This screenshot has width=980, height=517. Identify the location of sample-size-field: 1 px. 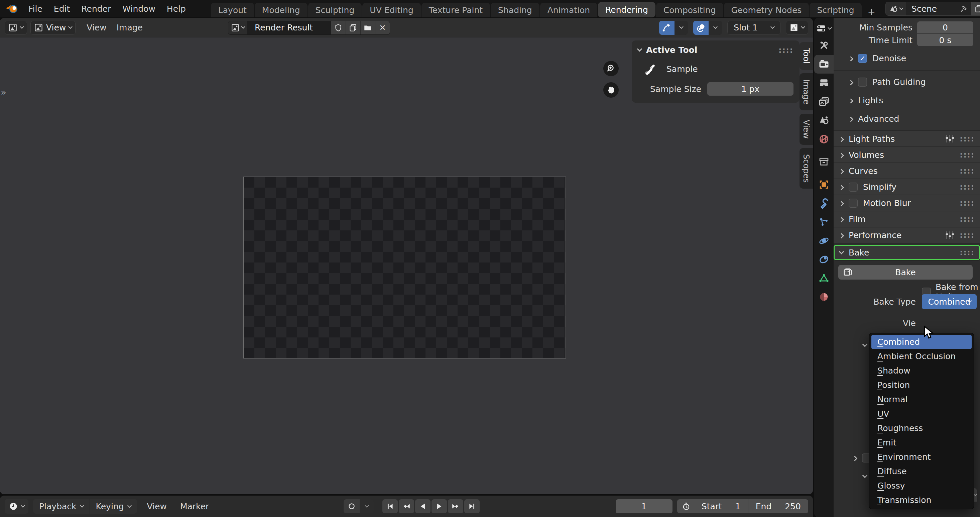
(750, 89).